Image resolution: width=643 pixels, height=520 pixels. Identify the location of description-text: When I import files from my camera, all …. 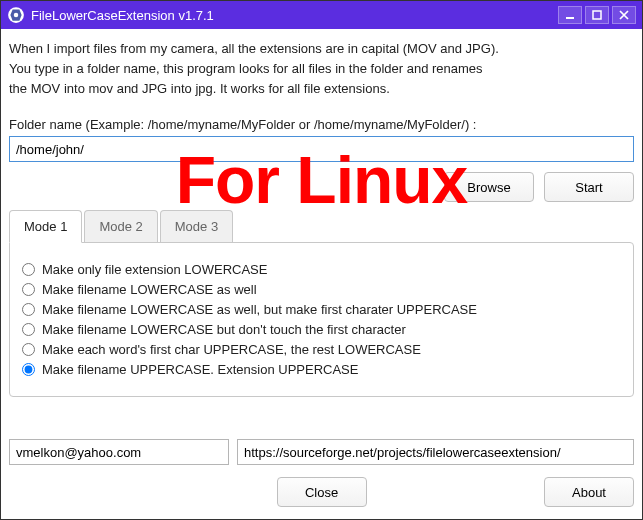
(322, 69).